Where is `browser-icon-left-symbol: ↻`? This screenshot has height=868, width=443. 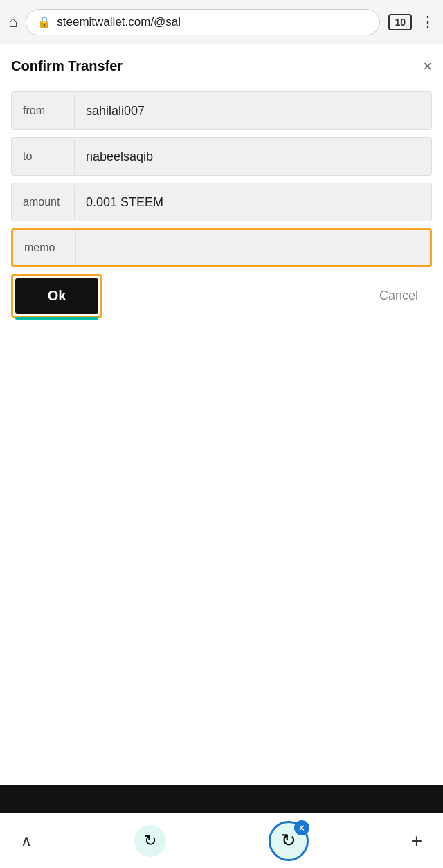 browser-icon-left-symbol: ↻ is located at coordinates (150, 841).